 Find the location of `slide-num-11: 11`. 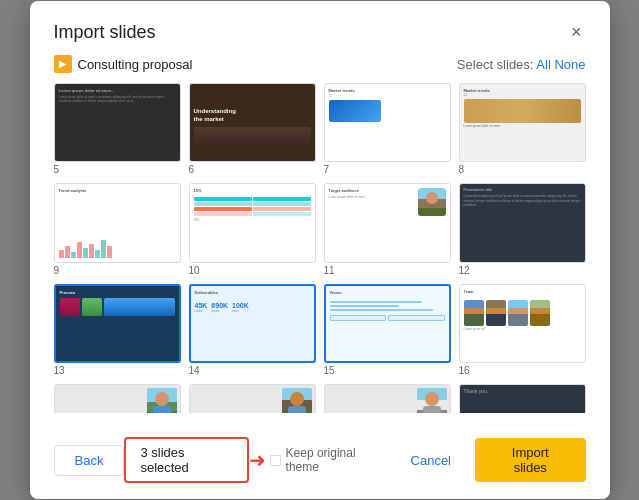

slide-num-11: 11 is located at coordinates (388, 270).